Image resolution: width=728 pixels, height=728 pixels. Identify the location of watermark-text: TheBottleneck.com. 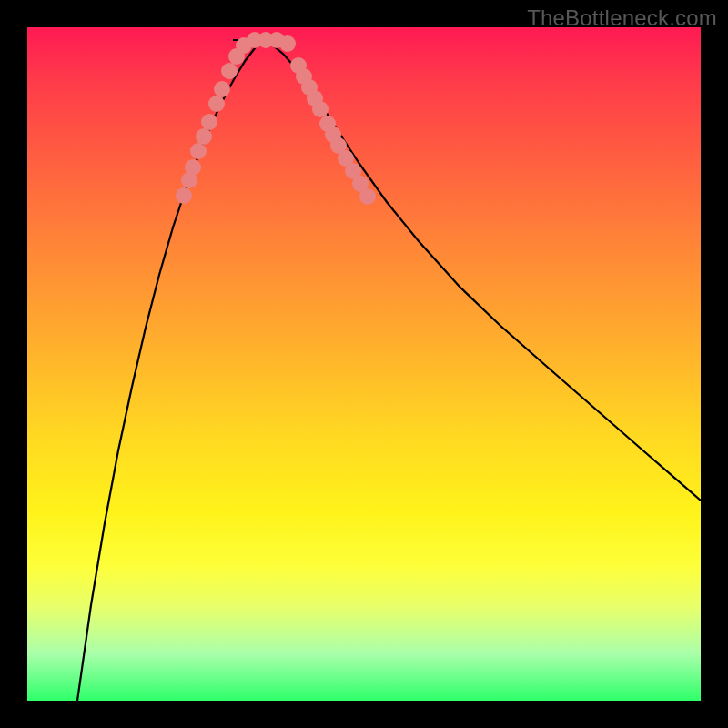
(622, 18).